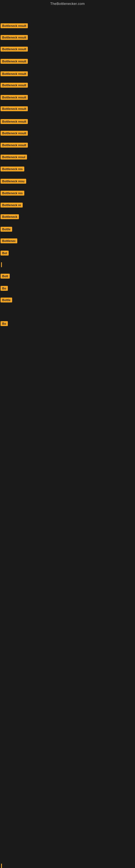  What do you see at coordinates (13, 181) in the screenshot?
I see `bottleneck-badge: Bottleneck resu` at bounding box center [13, 181].